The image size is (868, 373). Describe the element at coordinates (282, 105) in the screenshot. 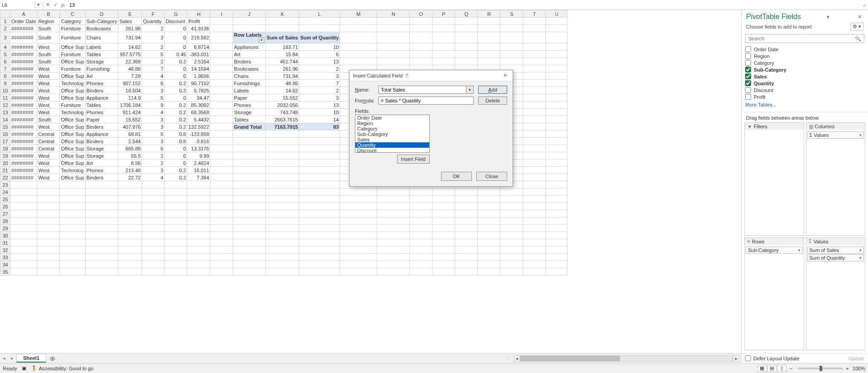

I see `cell: 2032.056` at that location.